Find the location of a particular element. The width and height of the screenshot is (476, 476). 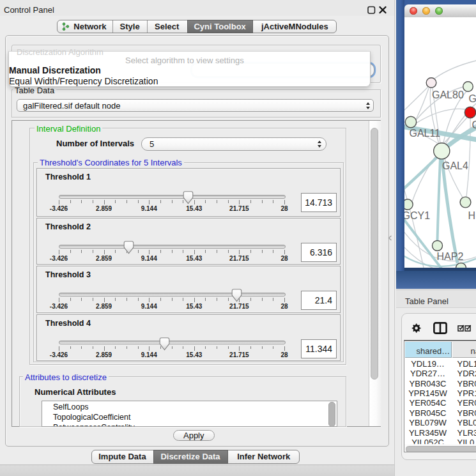

svg-text: C is located at coordinates (474, 125).